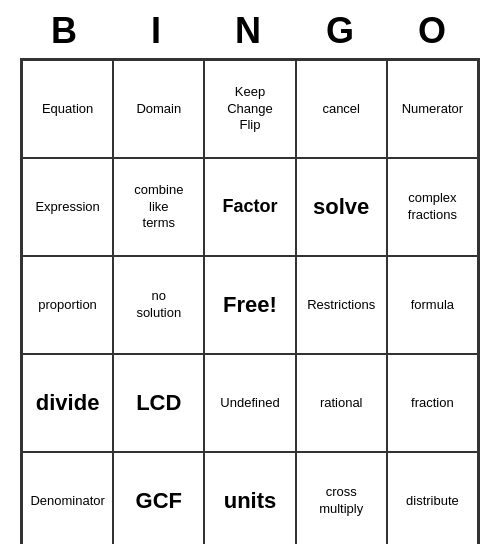  Describe the element at coordinates (432, 207) in the screenshot. I see `cell-r1-c4: complexfractions` at that location.